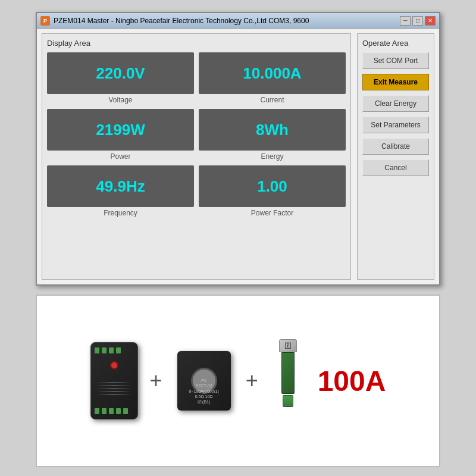  What do you see at coordinates (45, 21) in the screenshot?
I see `app-icon: P` at bounding box center [45, 21].